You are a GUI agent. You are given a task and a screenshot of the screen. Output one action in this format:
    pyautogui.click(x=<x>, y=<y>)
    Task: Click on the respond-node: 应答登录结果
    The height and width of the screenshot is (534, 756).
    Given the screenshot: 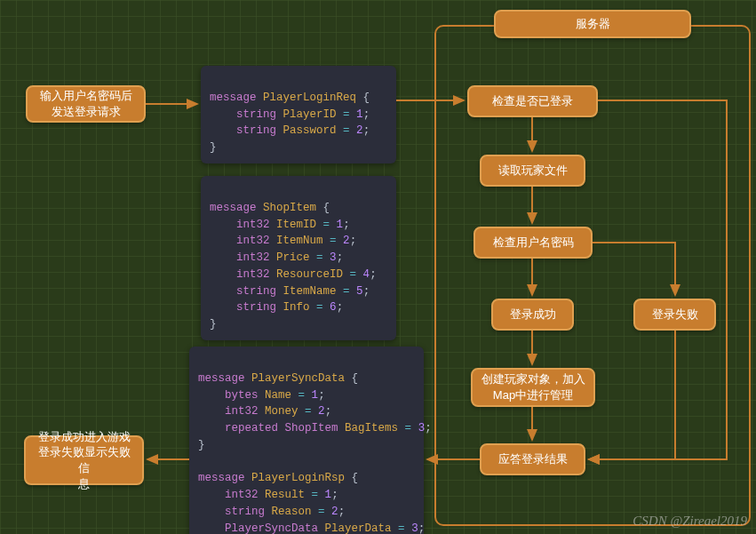 What is the action you would take?
    pyautogui.click(x=533, y=459)
    